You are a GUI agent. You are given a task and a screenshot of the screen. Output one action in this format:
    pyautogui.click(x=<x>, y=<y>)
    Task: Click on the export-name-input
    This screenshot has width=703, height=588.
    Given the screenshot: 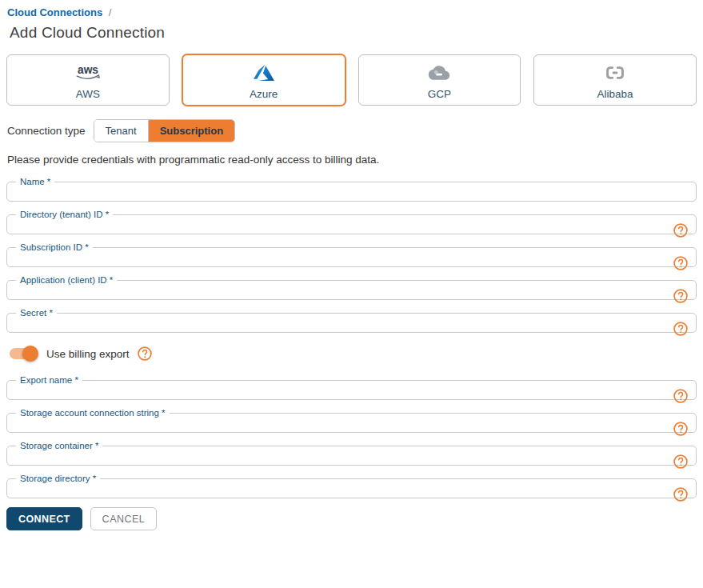 What is the action you would take?
    pyautogui.click(x=338, y=392)
    